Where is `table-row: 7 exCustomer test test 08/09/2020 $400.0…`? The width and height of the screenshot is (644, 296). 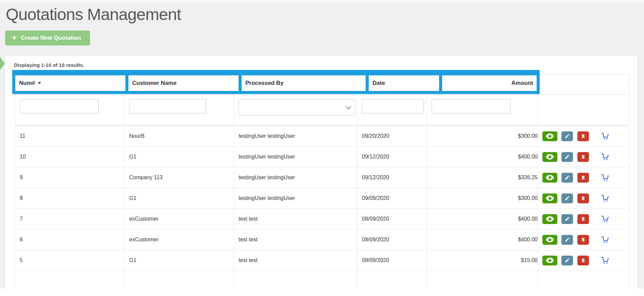 table-row: 7 exCustomer test test 08/09/2020 $400.0… is located at coordinates (322, 219).